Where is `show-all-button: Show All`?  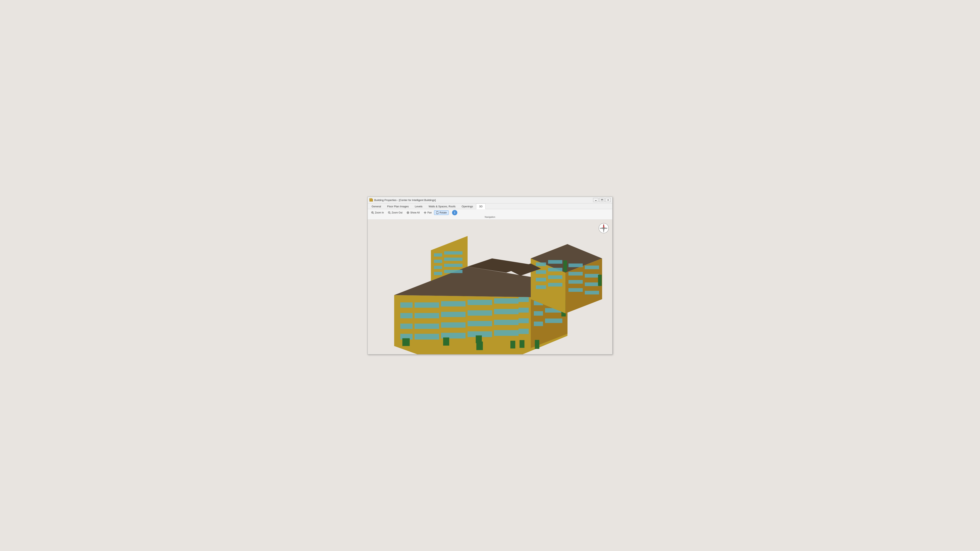
show-all-button: Show All is located at coordinates (413, 213).